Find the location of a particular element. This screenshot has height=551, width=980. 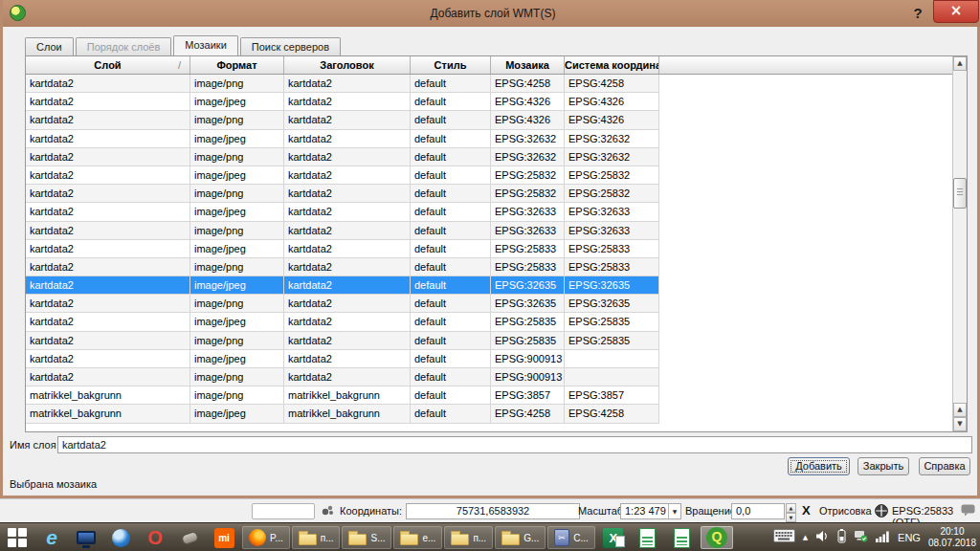

taskbar-item-label: G... is located at coordinates (531, 538).